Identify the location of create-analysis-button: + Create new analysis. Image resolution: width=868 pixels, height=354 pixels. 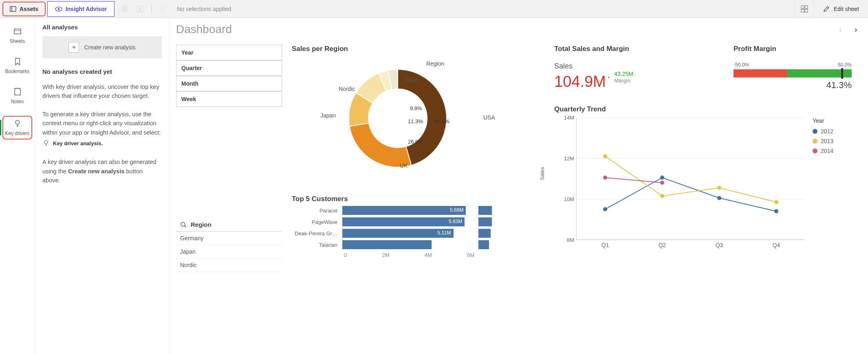
(102, 47).